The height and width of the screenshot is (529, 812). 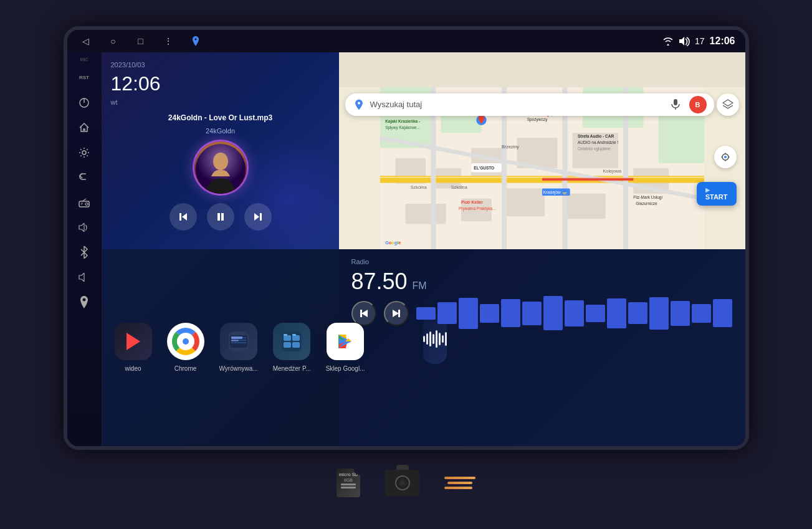 I want to click on svg-text: EL'GUSTO, so click(x=484, y=168).